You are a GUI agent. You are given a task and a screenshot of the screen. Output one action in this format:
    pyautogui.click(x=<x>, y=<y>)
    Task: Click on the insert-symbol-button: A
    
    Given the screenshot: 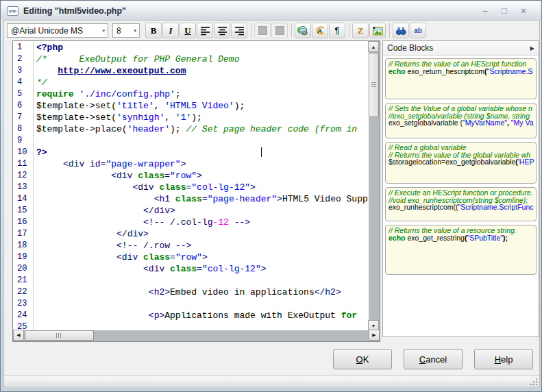 What is the action you would take?
    pyautogui.click(x=320, y=30)
    